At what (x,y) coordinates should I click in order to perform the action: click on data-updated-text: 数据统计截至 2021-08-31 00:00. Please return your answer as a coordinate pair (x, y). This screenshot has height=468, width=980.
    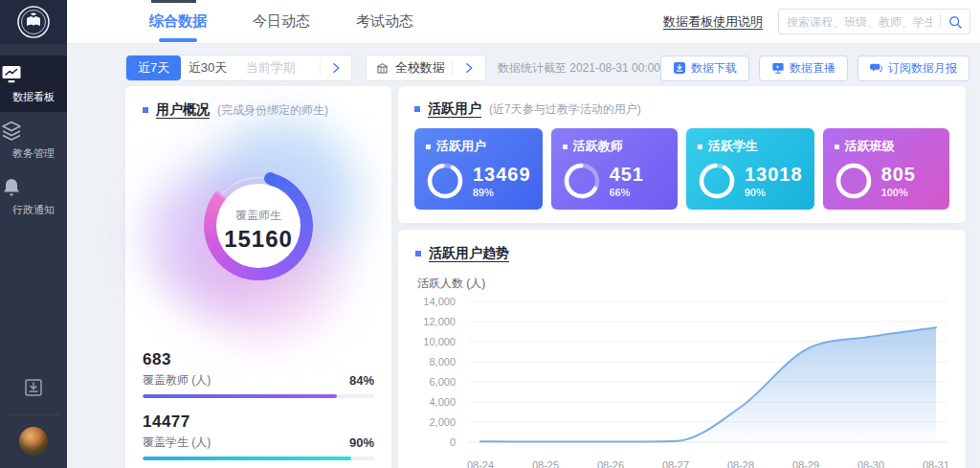
    Looking at the image, I should click on (579, 69).